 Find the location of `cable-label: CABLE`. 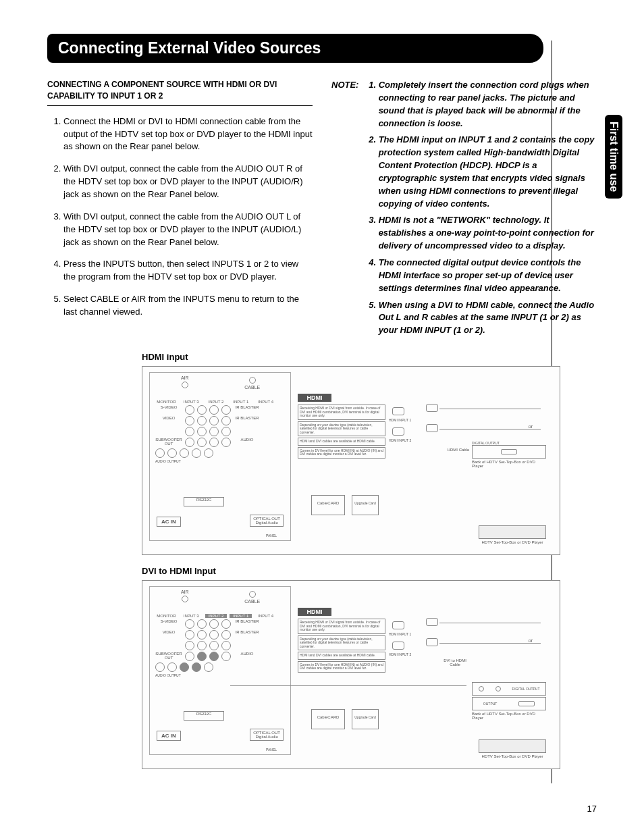

cable-label: CABLE is located at coordinates (252, 388).